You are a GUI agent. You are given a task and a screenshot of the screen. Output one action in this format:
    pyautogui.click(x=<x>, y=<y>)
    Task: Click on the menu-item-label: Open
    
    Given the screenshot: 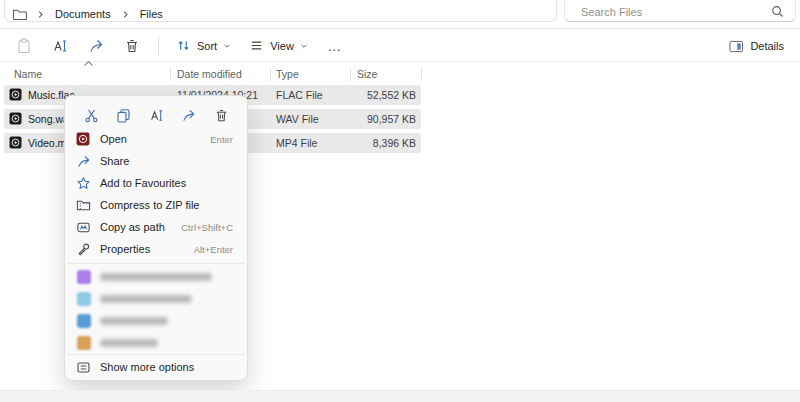 What is the action you would take?
    pyautogui.click(x=114, y=139)
    